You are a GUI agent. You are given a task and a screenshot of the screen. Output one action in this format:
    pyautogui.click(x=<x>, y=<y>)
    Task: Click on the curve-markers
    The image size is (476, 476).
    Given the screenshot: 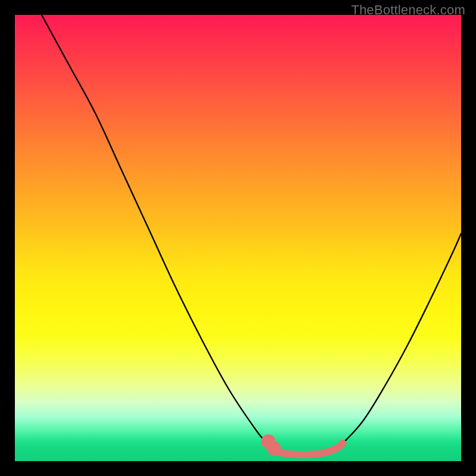 What is the action you would take?
    pyautogui.click(x=271, y=445)
    